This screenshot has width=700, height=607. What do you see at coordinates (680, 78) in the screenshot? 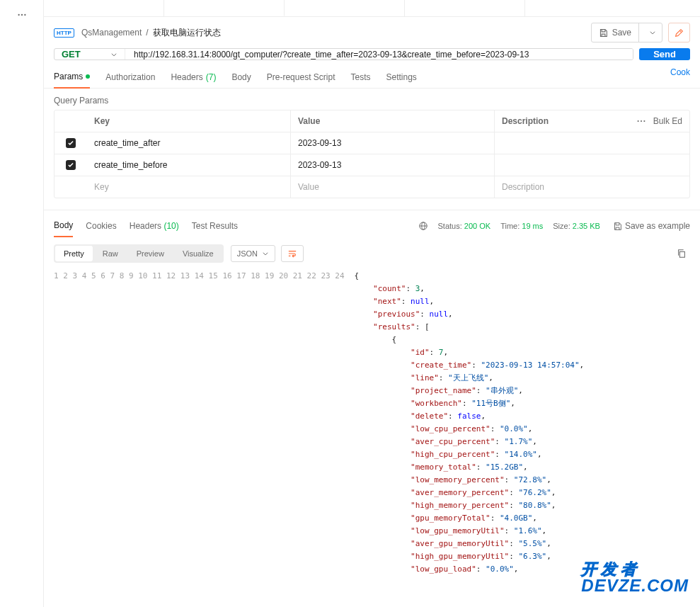
I see `cookies-link: Cook` at bounding box center [680, 78].